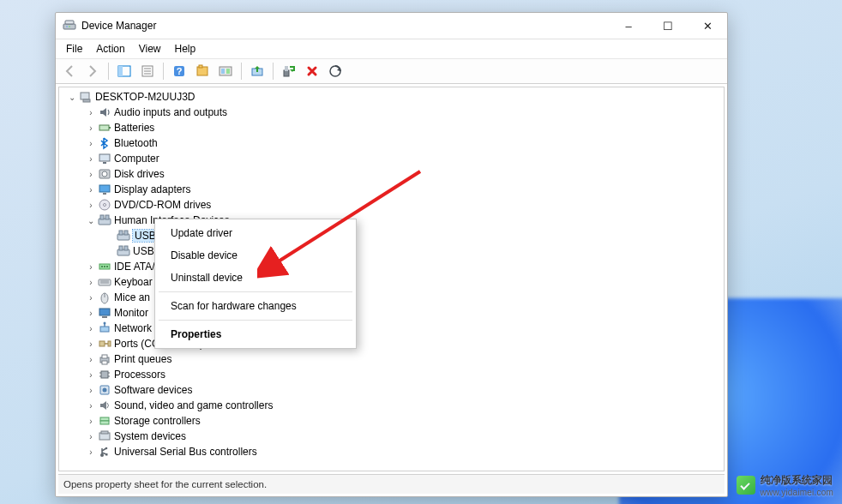 This screenshot has width=842, height=504. What do you see at coordinates (105, 297) in the screenshot?
I see `mouse-icon` at bounding box center [105, 297].